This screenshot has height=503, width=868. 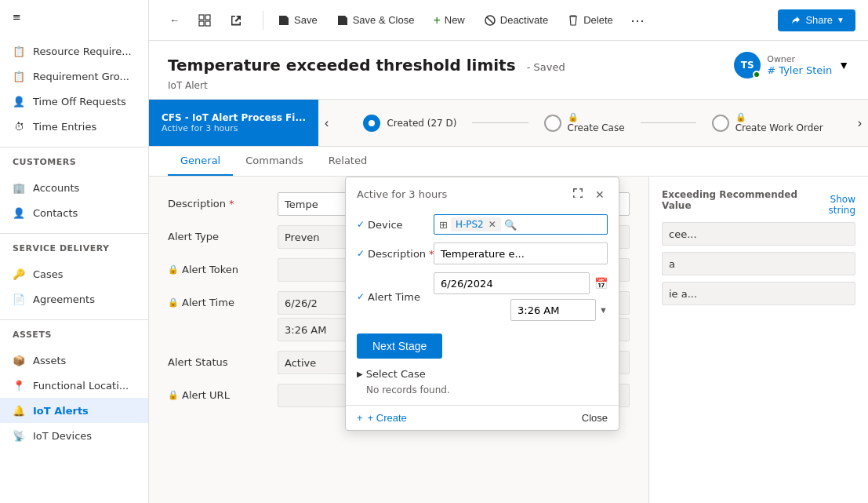 I want to click on popup-close-button: ✕, so click(x=600, y=195).